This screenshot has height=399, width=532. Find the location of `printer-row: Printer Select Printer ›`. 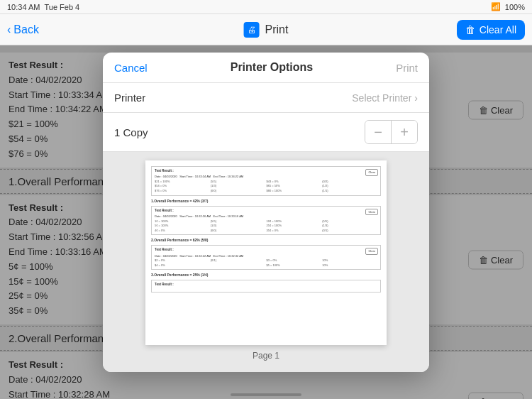

printer-row: Printer Select Printer › is located at coordinates (266, 98).